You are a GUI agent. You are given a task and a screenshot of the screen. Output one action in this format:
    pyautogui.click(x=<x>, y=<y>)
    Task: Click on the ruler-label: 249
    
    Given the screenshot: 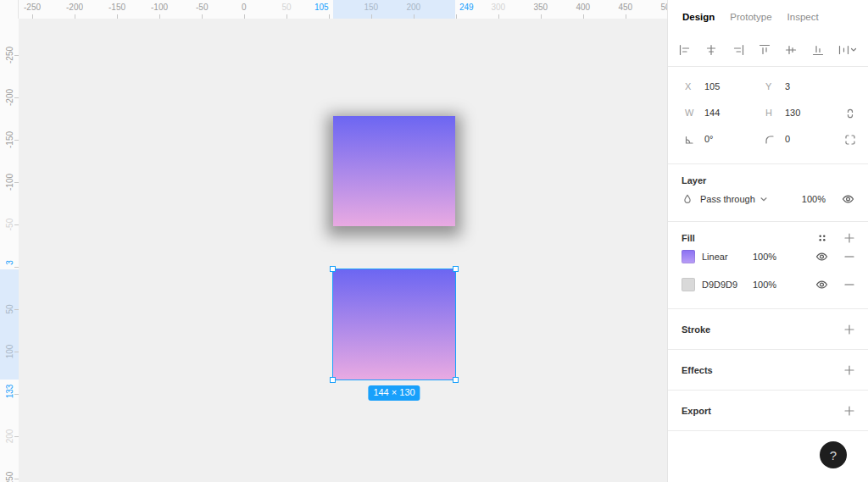 What is the action you would take?
    pyautogui.click(x=466, y=7)
    